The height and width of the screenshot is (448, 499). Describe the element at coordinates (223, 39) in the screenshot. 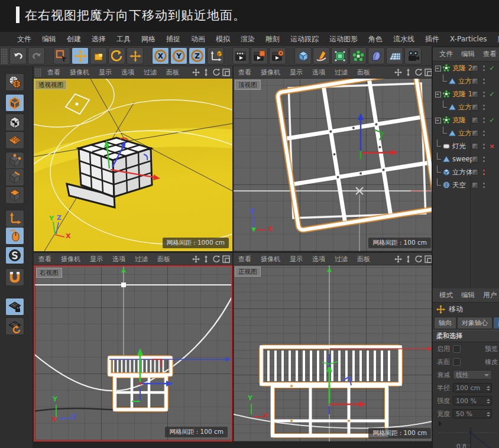

I see `menu-simulate: 模拟` at that location.